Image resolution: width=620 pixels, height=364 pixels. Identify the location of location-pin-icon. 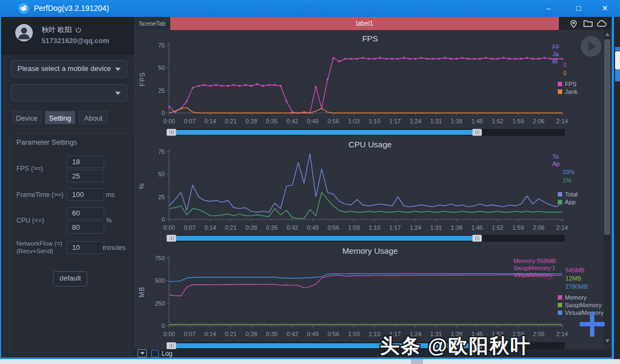
(574, 23).